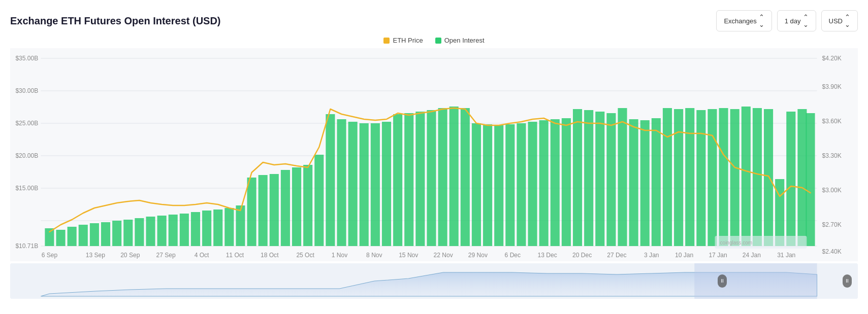 Image resolution: width=868 pixels, height=314 pixels. Describe the element at coordinates (752, 255) in the screenshot. I see `svg-text: 24 Jan` at that location.